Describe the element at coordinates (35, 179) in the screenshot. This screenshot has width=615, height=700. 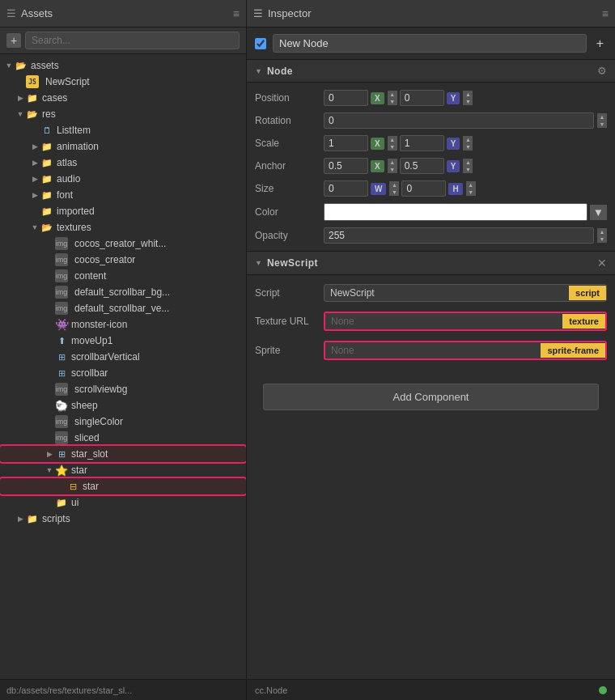
I see `arrow-audio` at that location.